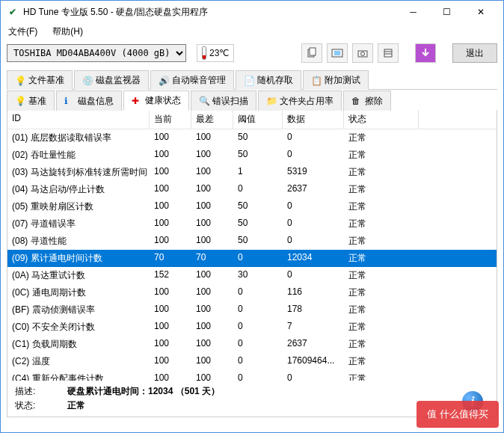 The height and width of the screenshot is (433, 504). I want to click on cell: (C0) 不安全关闭计数, so click(79, 328).